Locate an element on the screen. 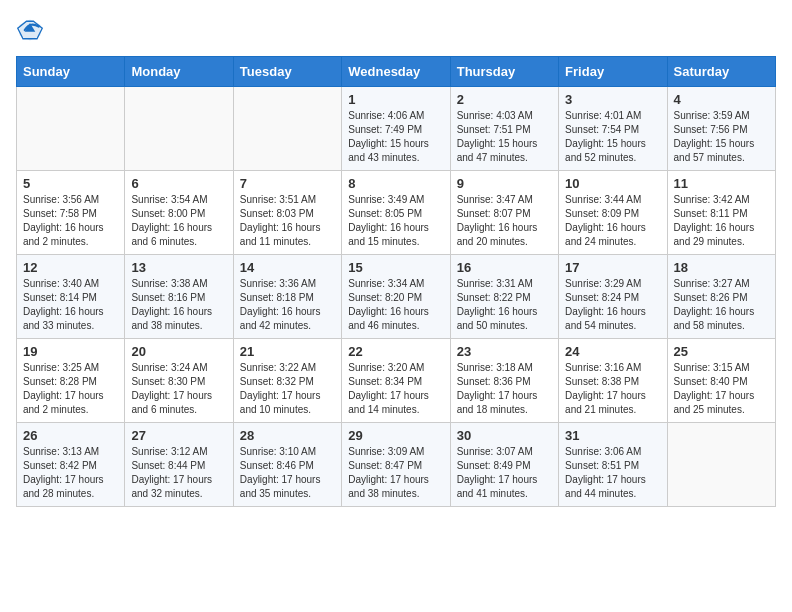  day-info: Sunrise: 4:01 AM Sunset: 7:54 PM Dayligh… is located at coordinates (612, 137).